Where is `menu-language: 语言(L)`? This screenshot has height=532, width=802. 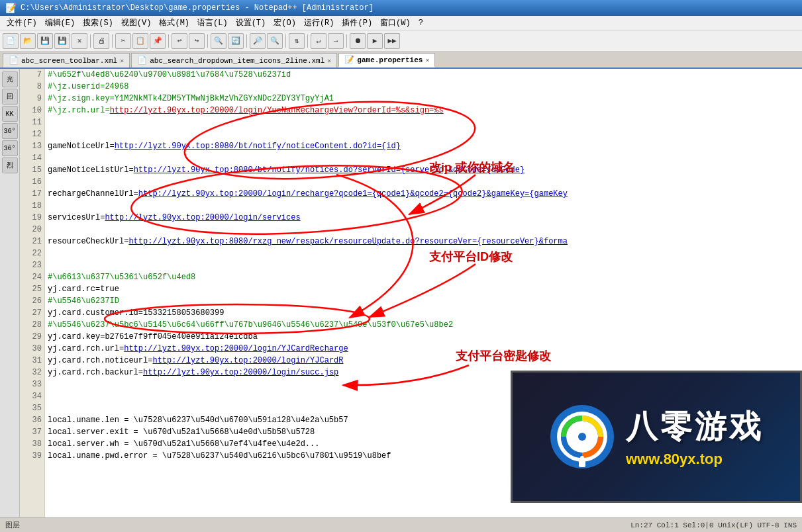
menu-language: 语言(L) is located at coordinates (213, 22).